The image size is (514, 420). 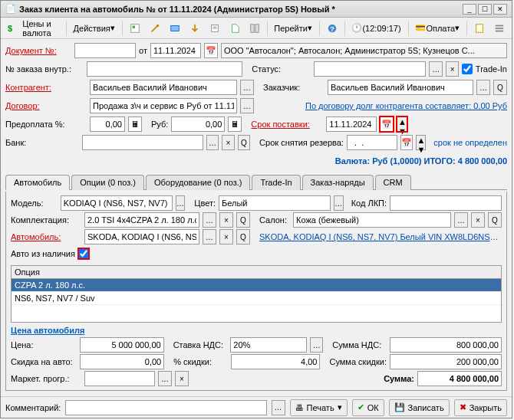 What do you see at coordinates (419, 408) in the screenshot?
I see `save-button: 💾Записать` at bounding box center [419, 408].